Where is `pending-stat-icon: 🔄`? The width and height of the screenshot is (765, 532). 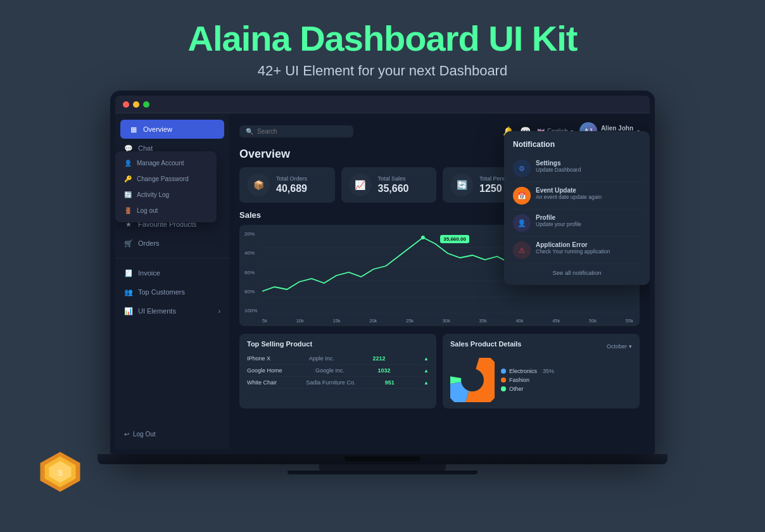
pending-stat-icon: 🔄 is located at coordinates (462, 185).